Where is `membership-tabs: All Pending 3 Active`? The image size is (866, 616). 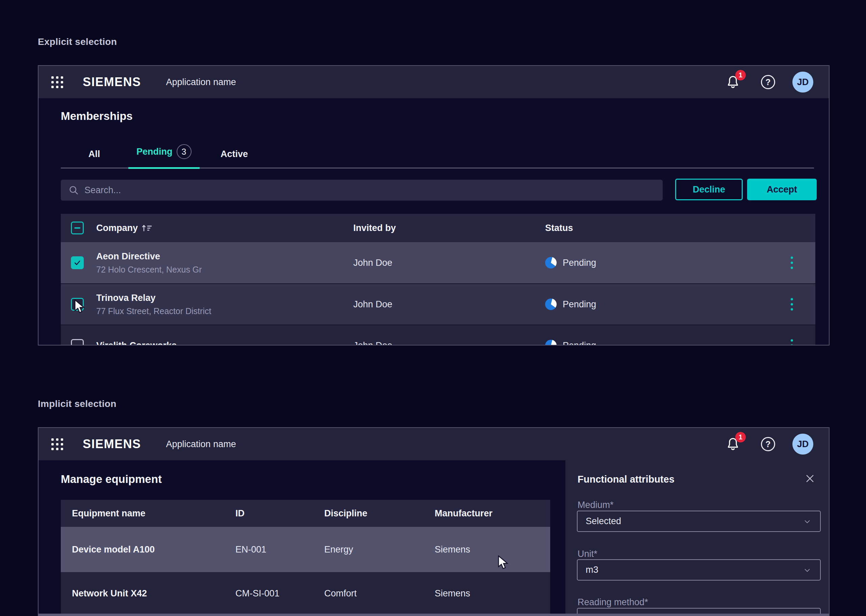 membership-tabs: All Pending 3 Active is located at coordinates (437, 156).